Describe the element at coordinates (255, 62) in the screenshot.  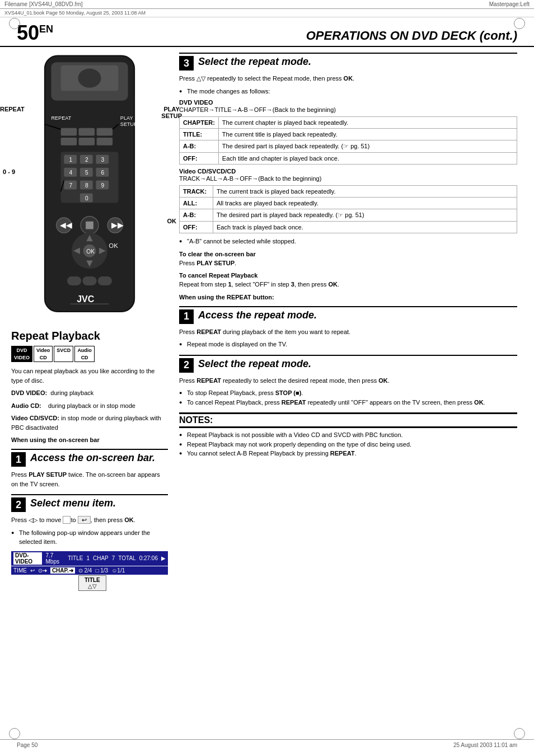
I see `step3-title: Select the repeat mode.` at that location.